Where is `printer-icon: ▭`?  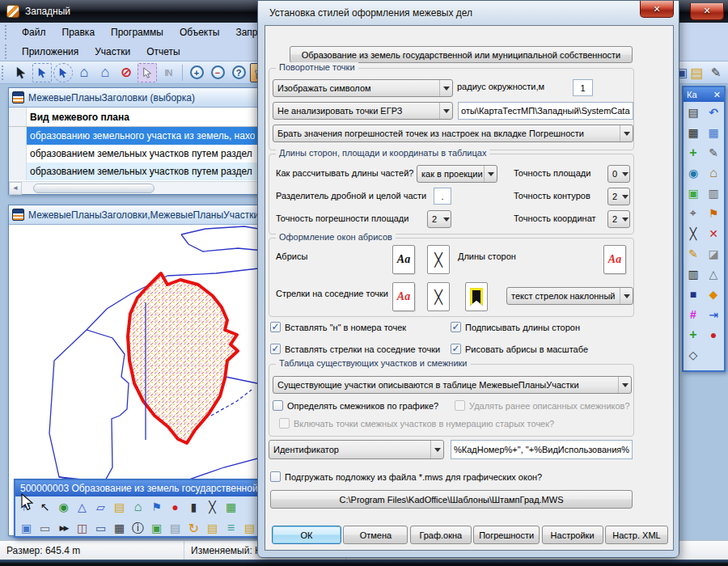 printer-icon: ▭ is located at coordinates (45, 528).